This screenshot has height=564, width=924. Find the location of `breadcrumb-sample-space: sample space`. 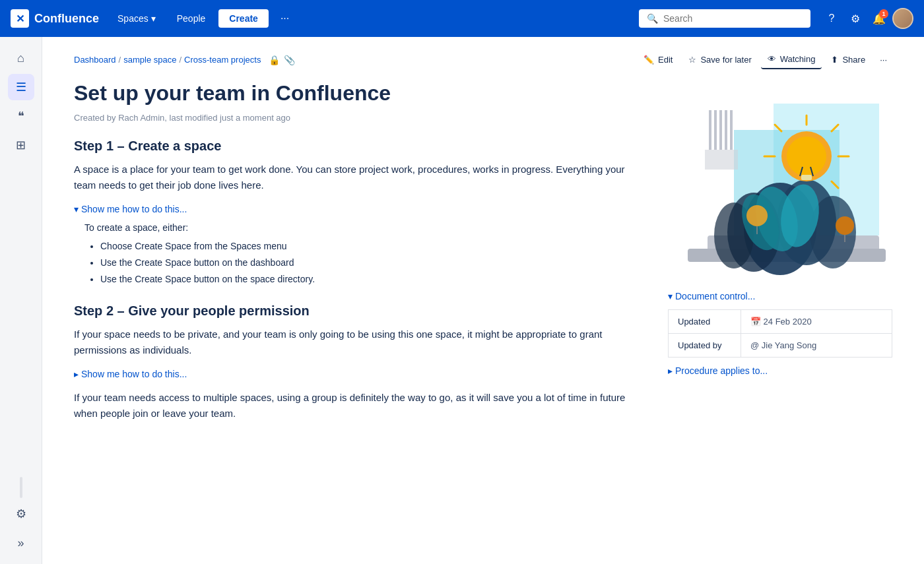

breadcrumb-sample-space: sample space is located at coordinates (150, 59).